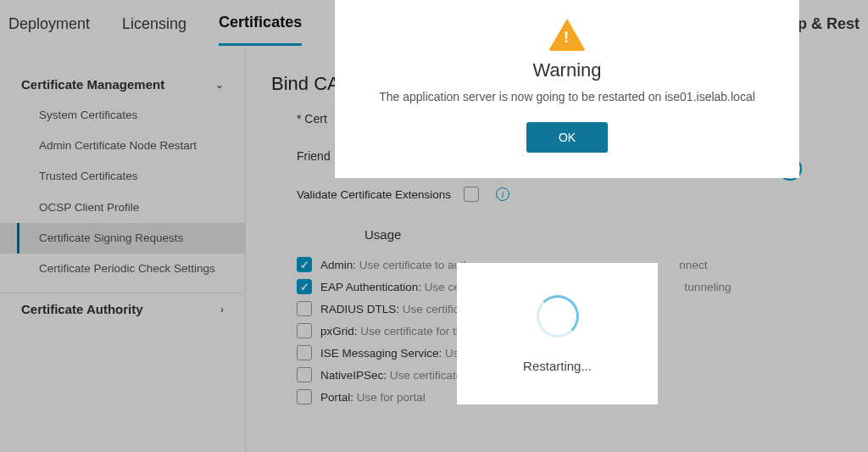 Image resolution: width=868 pixels, height=452 pixels. Describe the element at coordinates (558, 334) in the screenshot. I see `restarting-modal: Restarting...` at that location.